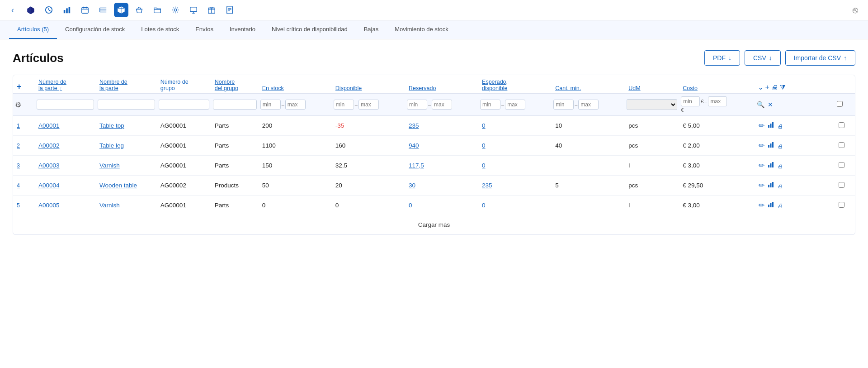 The height and width of the screenshot is (368, 868). Describe the element at coordinates (422, 88) in the screenshot. I see `sort-reserved: Reservado` at that location.